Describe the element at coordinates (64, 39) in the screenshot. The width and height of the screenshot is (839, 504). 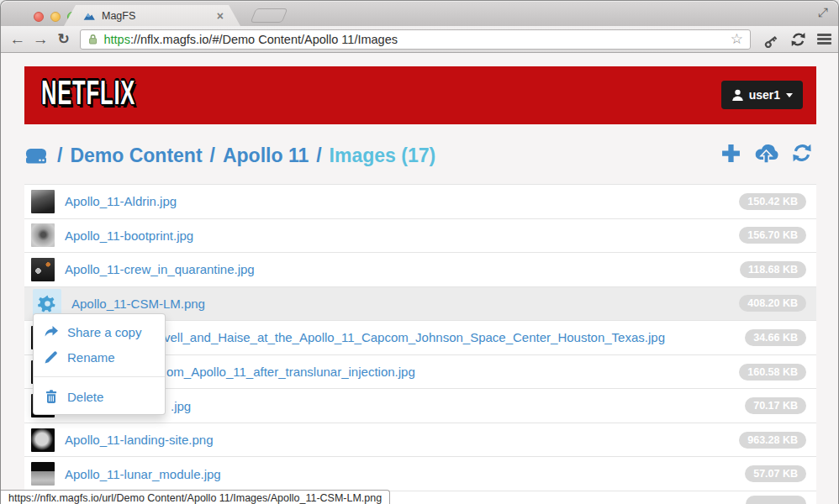
I see `reload-icon: ↻` at that location.